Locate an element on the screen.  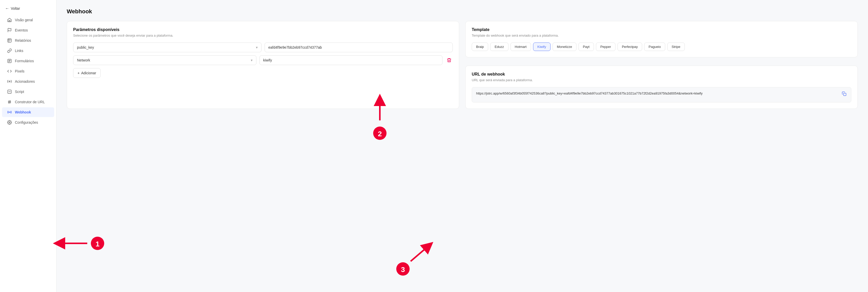
sidebar-item-webhook: Webhook is located at coordinates (28, 112).